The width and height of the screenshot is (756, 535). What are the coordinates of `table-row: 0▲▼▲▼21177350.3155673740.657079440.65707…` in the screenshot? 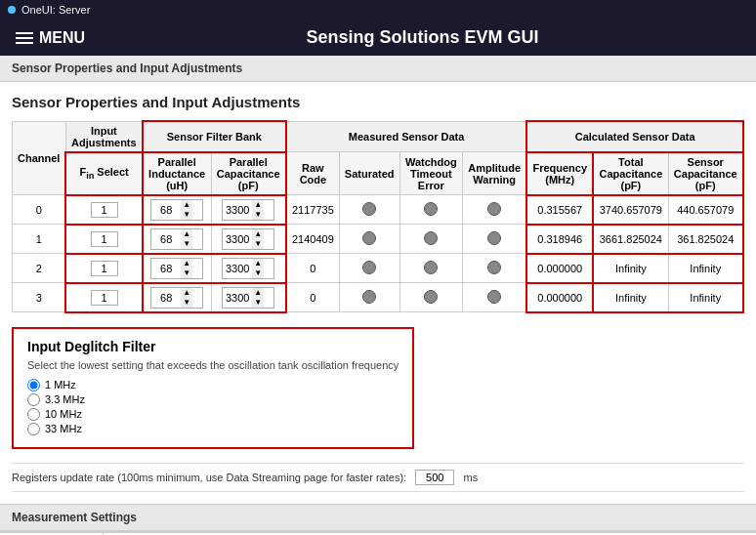 It's located at (379, 210).